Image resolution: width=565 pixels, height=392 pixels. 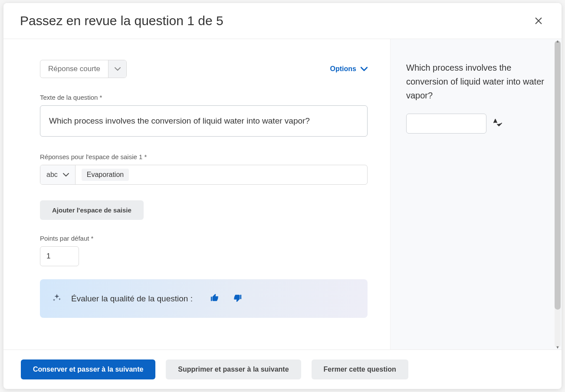 What do you see at coordinates (476, 82) in the screenshot?
I see `preview-question-text: Which process involves the conversion of…` at bounding box center [476, 82].